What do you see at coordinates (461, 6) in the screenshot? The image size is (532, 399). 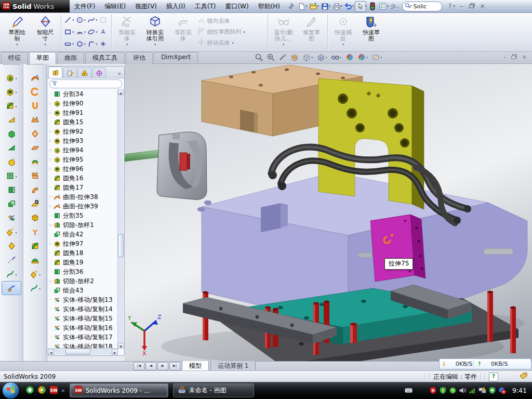 I see `minimize-button: –` at bounding box center [461, 6].